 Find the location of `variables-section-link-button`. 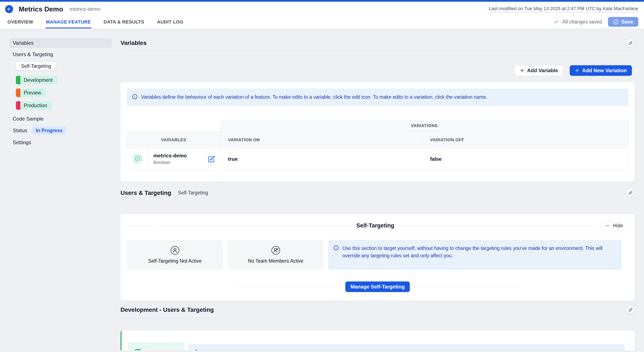

variables-section-link-button is located at coordinates (630, 43).